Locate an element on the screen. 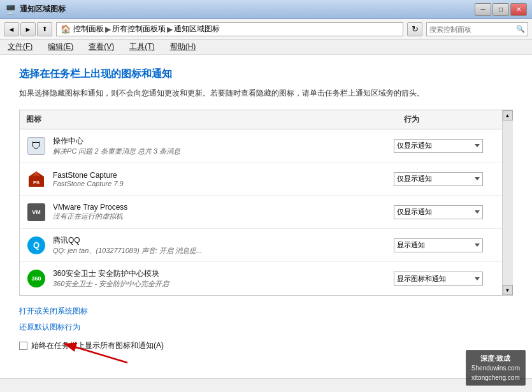 The width and height of the screenshot is (532, 392). row-name-faststone: FastStone Capture is located at coordinates (88, 175).